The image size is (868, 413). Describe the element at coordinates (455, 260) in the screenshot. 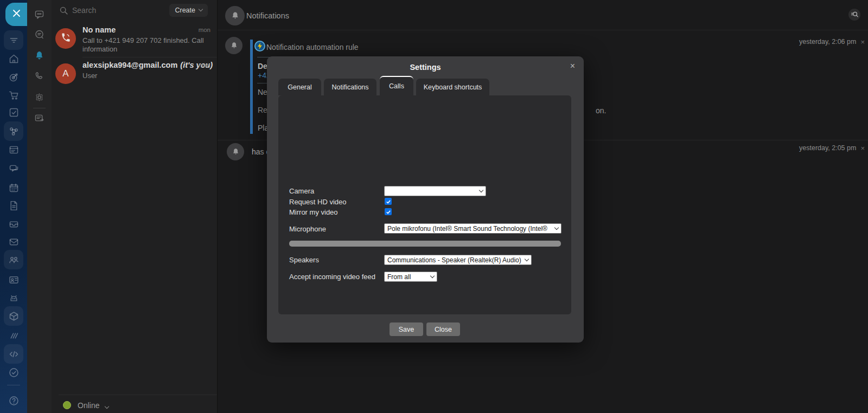

I see `speakers-select-value: Communications - Speaker (Realtek(R) Aud…` at that location.